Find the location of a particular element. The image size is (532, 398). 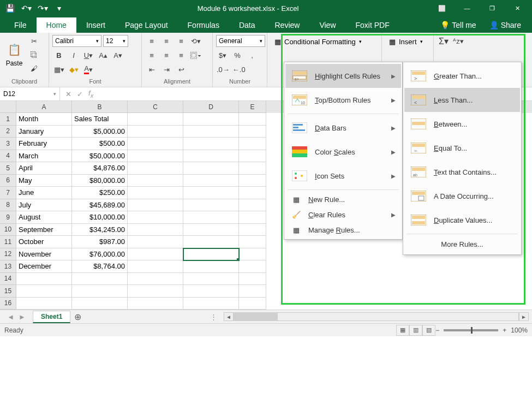

maximize-icon: ❐ is located at coordinates (492, 8).